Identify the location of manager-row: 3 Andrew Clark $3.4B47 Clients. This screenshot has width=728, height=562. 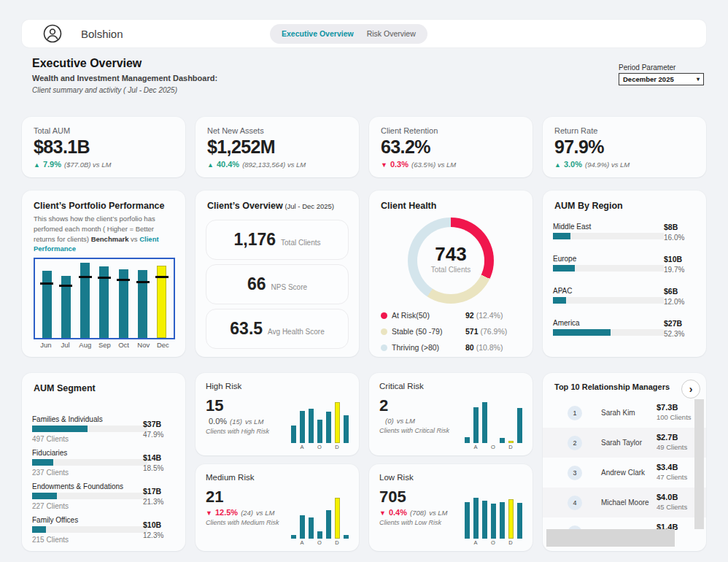
(624, 473).